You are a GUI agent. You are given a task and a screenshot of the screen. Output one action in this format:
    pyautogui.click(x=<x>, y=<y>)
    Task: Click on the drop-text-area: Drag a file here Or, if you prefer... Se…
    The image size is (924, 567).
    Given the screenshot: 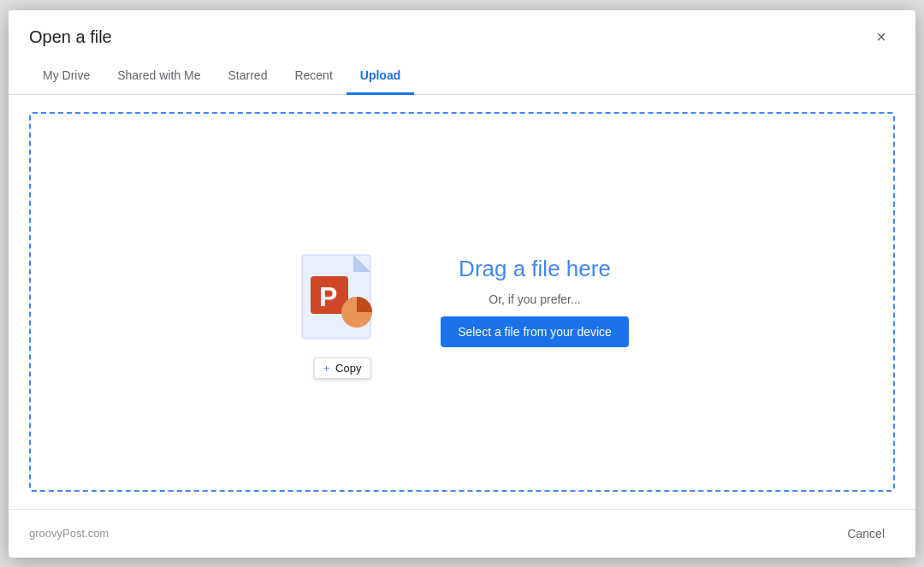 What is the action you would take?
    pyautogui.click(x=535, y=301)
    